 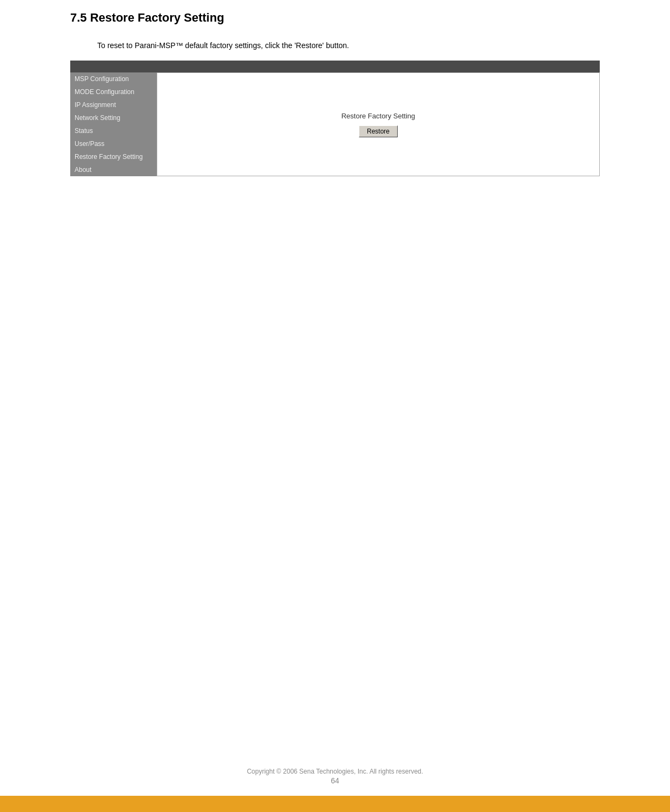 I want to click on nav-item-status: Status, so click(x=113, y=131).